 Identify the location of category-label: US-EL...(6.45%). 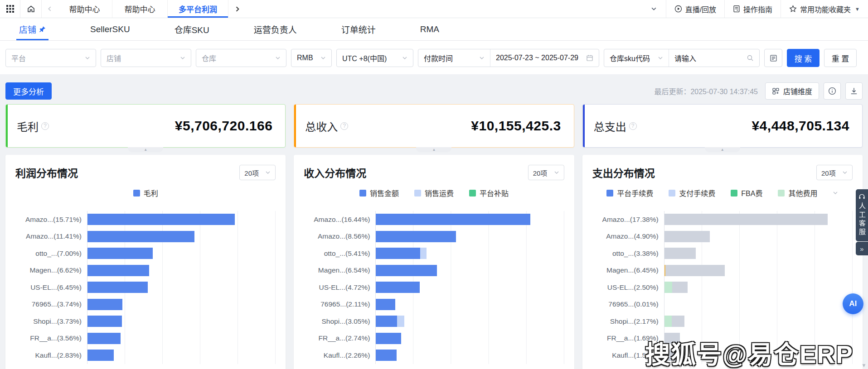
(51, 288).